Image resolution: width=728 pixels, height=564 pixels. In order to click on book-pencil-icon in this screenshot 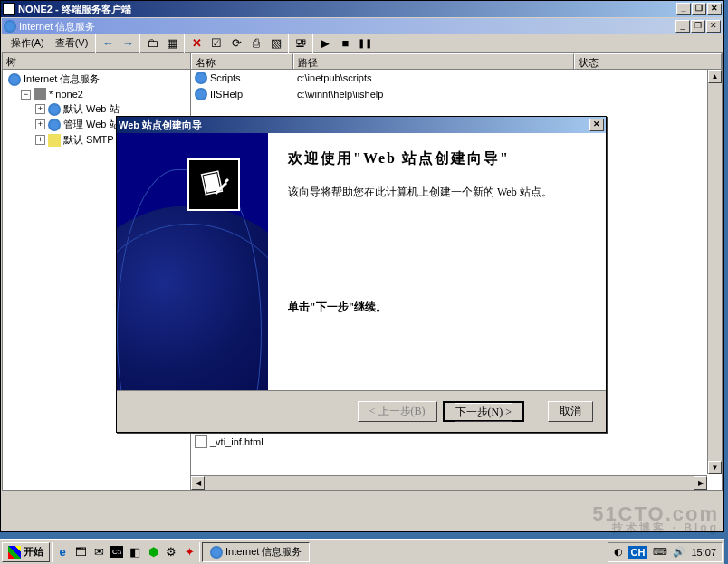, I will do `click(214, 185)`.